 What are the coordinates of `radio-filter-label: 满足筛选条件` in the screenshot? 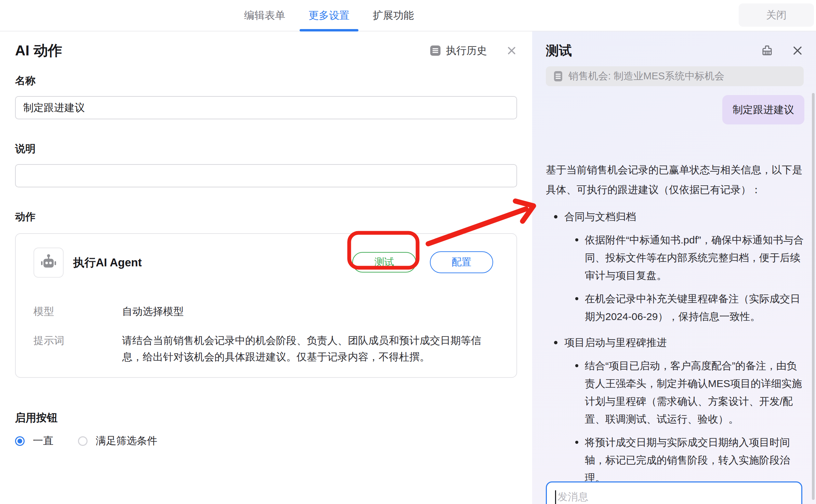 It's located at (127, 441).